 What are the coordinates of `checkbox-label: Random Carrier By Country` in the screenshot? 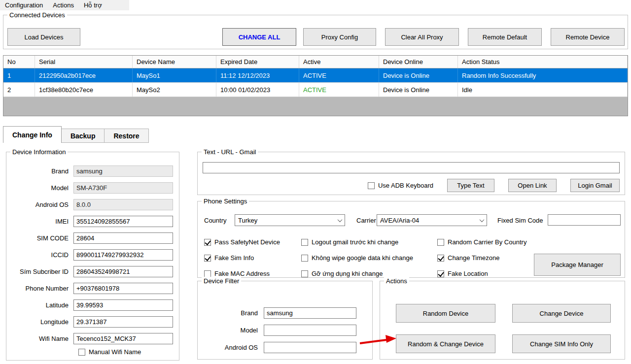 It's located at (487, 242).